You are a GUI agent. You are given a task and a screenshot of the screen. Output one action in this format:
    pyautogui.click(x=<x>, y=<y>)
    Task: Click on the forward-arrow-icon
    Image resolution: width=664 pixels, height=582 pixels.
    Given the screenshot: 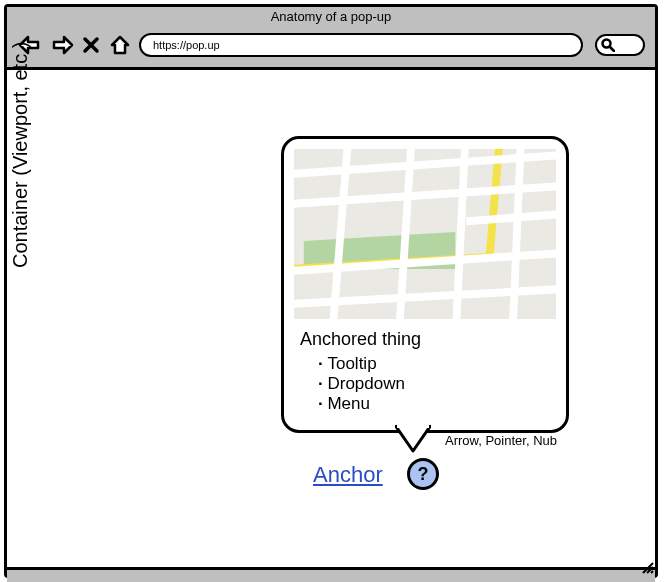 What is the action you would take?
    pyautogui.click(x=62, y=45)
    